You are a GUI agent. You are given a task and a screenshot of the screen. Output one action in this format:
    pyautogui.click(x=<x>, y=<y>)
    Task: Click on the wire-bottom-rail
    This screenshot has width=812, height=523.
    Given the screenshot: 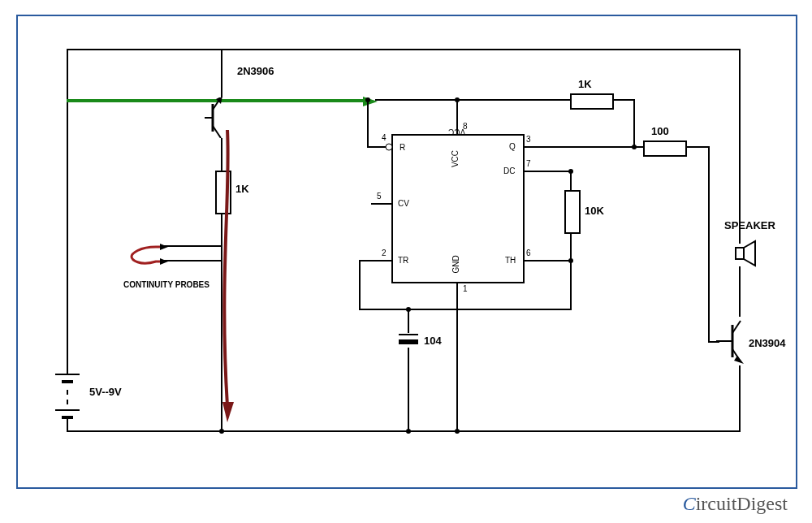 What is the action you would take?
    pyautogui.click(x=404, y=431)
    